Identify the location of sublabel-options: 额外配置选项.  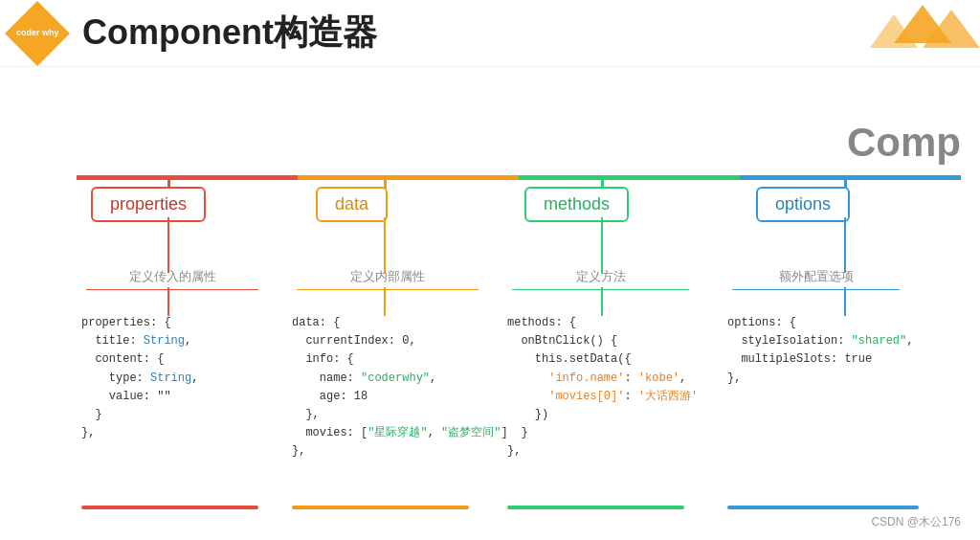
(815, 280).